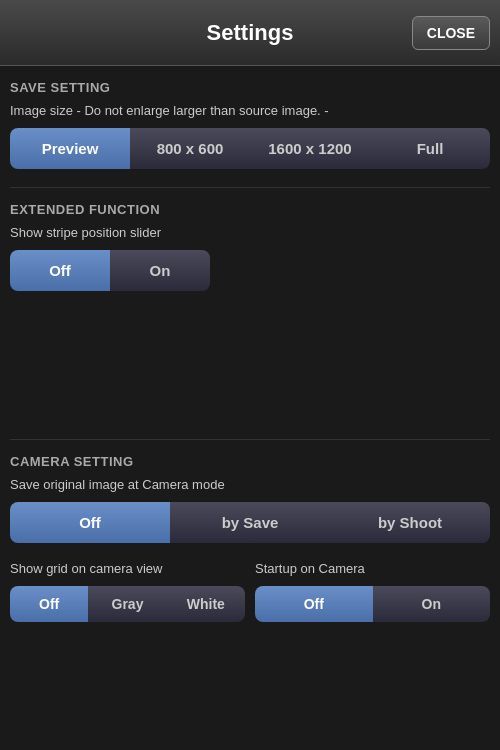 The image size is (500, 750). I want to click on camera-setting-label: CAMERA SETTING, so click(250, 462).